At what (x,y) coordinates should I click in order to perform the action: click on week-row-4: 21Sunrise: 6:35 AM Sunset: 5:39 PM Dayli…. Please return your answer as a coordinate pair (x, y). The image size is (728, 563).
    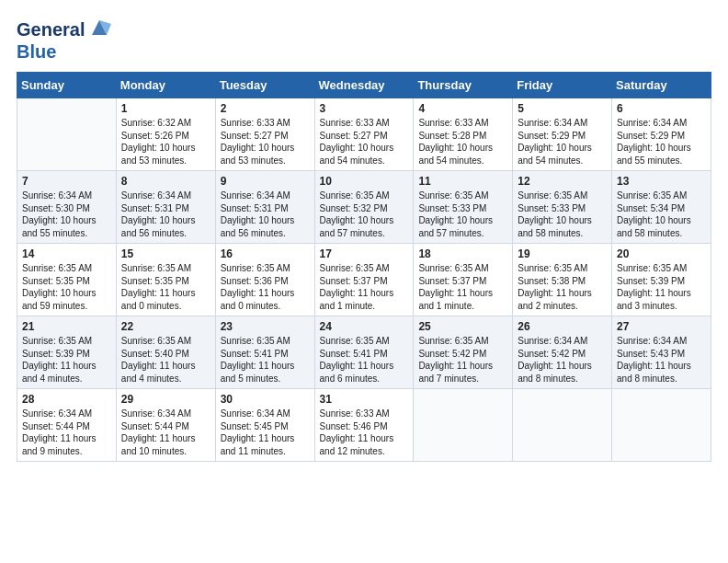
    Looking at the image, I should click on (364, 353).